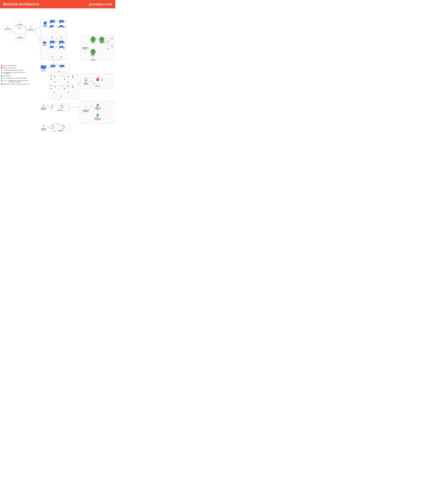 This screenshot has width=448, height=482. Describe the element at coordinates (20, 25) in the screenshot. I see `api-gateway-top: ⬡ API Gateway (With Authorisation Server…` at that location.